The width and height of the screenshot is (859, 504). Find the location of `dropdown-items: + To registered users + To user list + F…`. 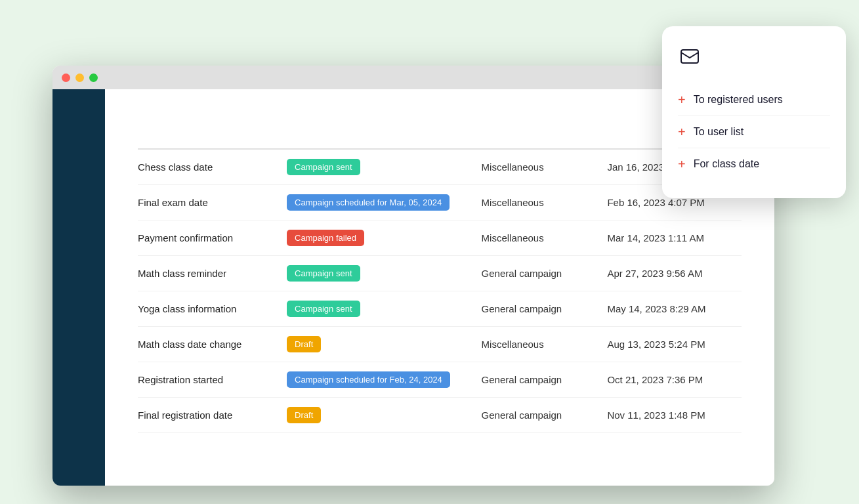

dropdown-items: + To registered users + To user list + F… is located at coordinates (754, 132).